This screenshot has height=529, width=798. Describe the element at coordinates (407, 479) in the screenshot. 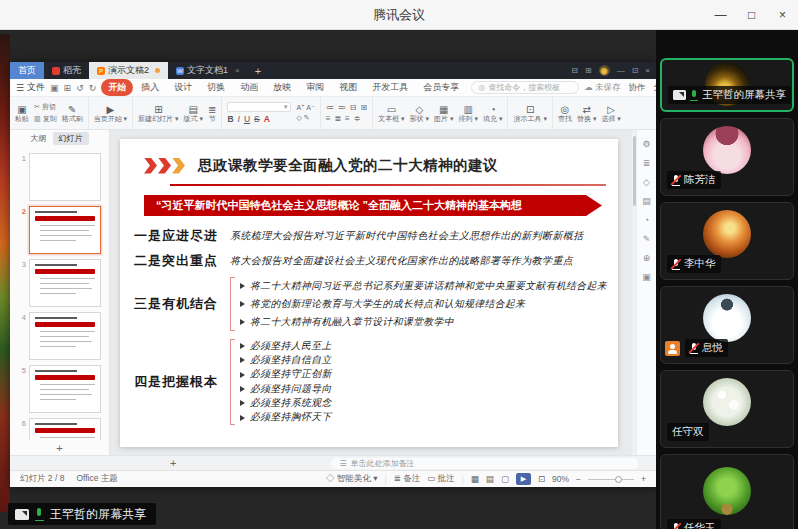

I see `note-button: ≣ 备注` at that location.